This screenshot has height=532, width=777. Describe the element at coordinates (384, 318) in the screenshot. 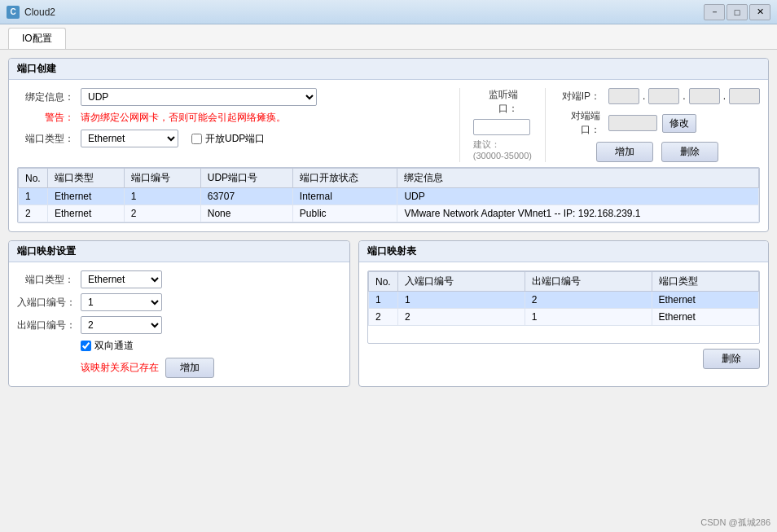

I see `map-cell-no: 2` at that location.